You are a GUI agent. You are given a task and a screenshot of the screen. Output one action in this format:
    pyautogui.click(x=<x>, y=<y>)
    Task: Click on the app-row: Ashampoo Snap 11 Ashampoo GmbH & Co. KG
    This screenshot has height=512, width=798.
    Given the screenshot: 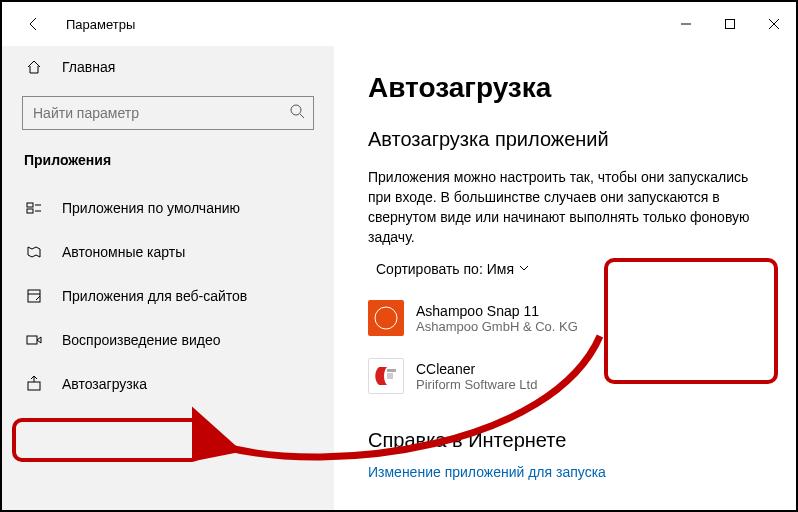 What is the action you would take?
    pyautogui.click(x=582, y=318)
    